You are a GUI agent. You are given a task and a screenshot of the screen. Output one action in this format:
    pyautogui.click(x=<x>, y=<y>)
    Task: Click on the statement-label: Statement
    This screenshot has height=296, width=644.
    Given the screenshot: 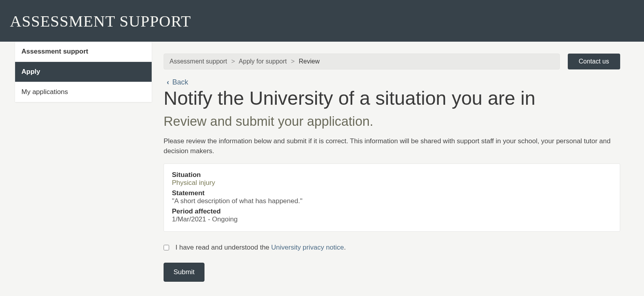 What is the action you would take?
    pyautogui.click(x=392, y=193)
    